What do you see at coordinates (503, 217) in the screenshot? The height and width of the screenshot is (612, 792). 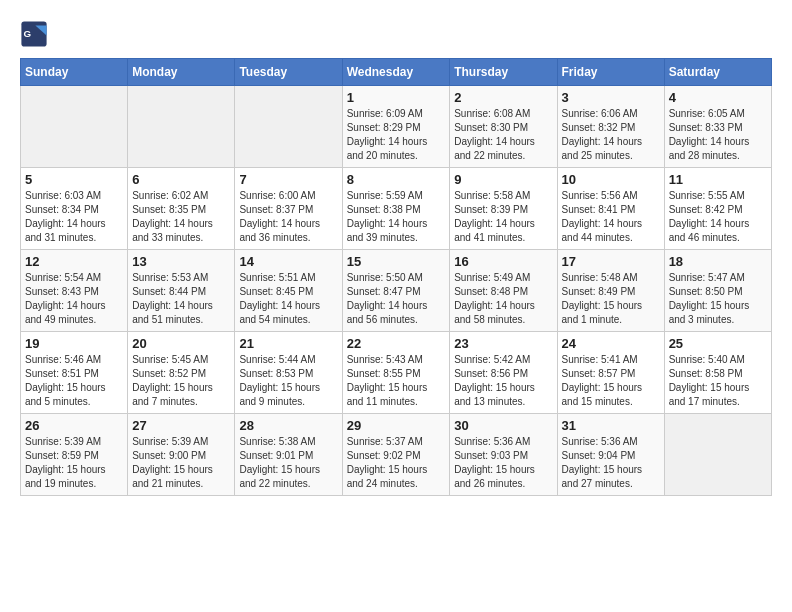 I see `day-content: Sunrise: 5:58 AM Sunset: 8:39 PM Dayligh…` at bounding box center [503, 217].